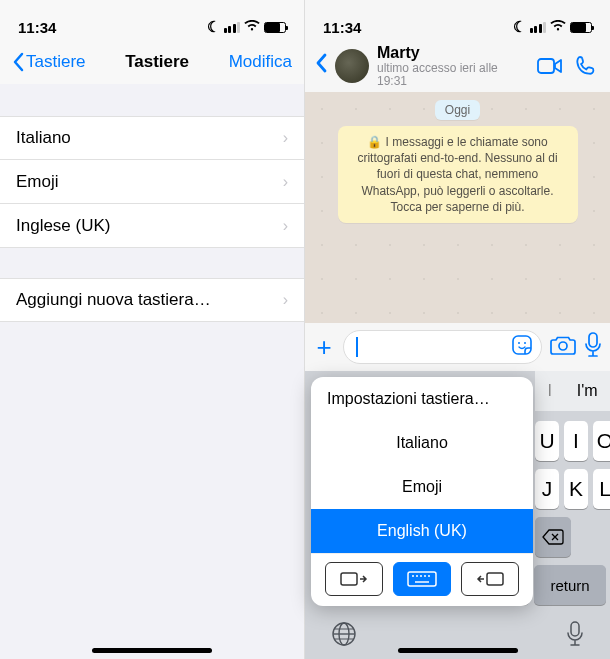 The image size is (610, 659). What do you see at coordinates (157, 62) in the screenshot?
I see `nav-title: Tastiere` at bounding box center [157, 62].